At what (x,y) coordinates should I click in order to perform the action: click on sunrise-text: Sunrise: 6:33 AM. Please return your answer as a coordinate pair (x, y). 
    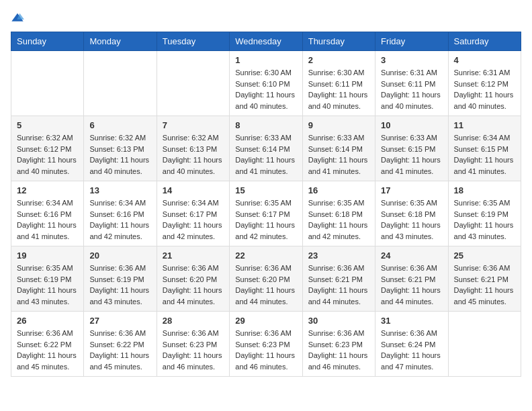
    Looking at the image, I should click on (263, 138).